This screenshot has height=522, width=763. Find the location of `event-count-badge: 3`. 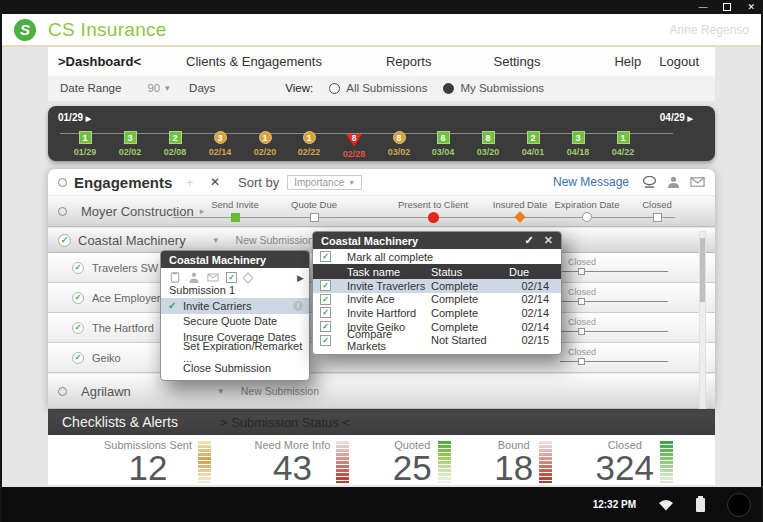

event-count-badge: 3 is located at coordinates (220, 138).